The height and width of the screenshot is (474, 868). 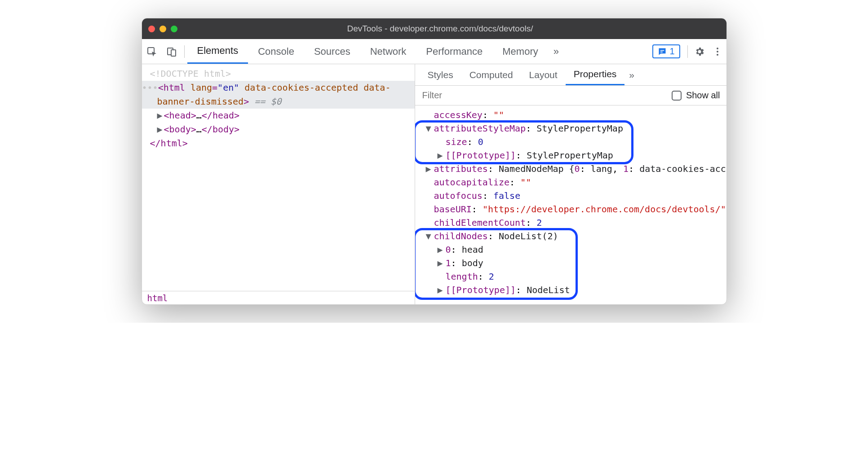 I want to click on html-element-node: •••<html lang="en" data-cookies-accepted…, so click(x=279, y=88).